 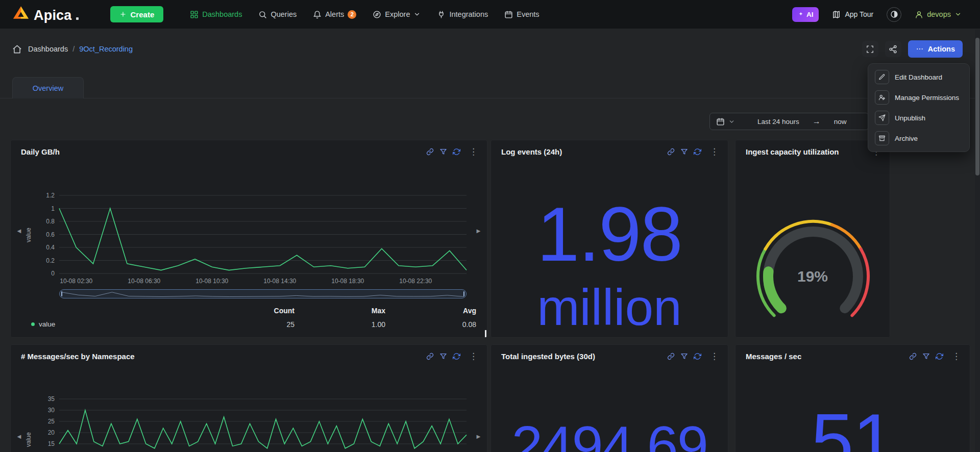 What do you see at coordinates (919, 138) in the screenshot?
I see `menu-item-archive: Archive` at bounding box center [919, 138].